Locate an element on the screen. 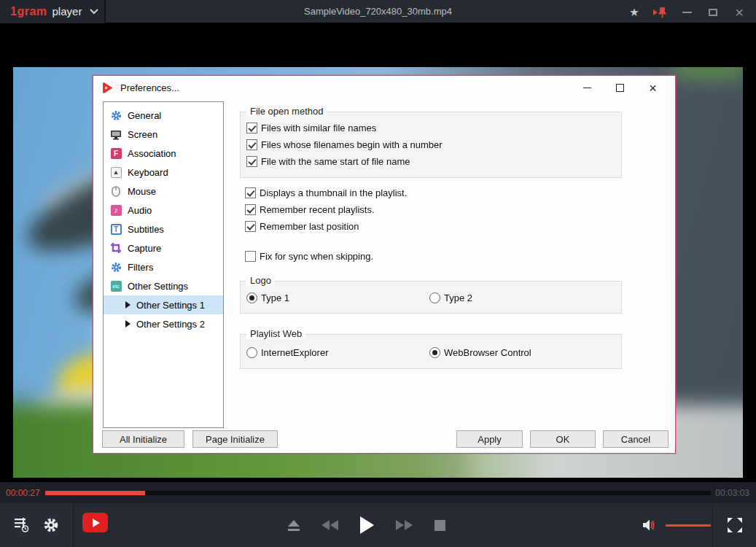 The image size is (756, 547). checkbox-fix-sync-skipping: Fix for sync when skipping. is located at coordinates (309, 257).